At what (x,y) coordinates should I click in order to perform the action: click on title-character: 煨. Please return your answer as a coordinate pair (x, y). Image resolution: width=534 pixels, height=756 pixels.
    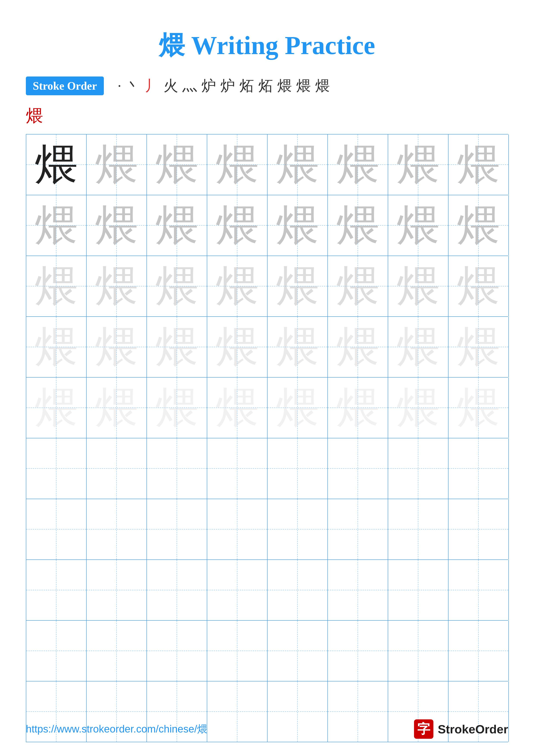
    Looking at the image, I should click on (172, 45).